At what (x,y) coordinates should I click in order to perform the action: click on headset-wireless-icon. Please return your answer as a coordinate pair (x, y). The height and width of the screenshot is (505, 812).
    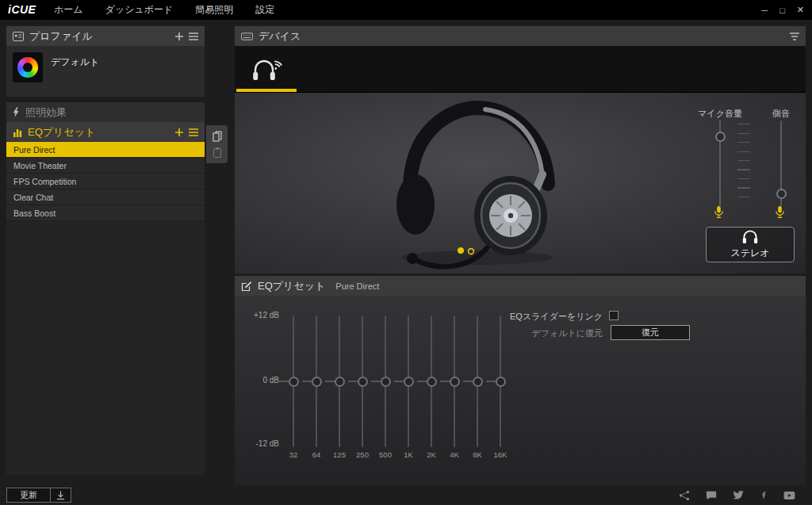
    Looking at the image, I should click on (266, 70).